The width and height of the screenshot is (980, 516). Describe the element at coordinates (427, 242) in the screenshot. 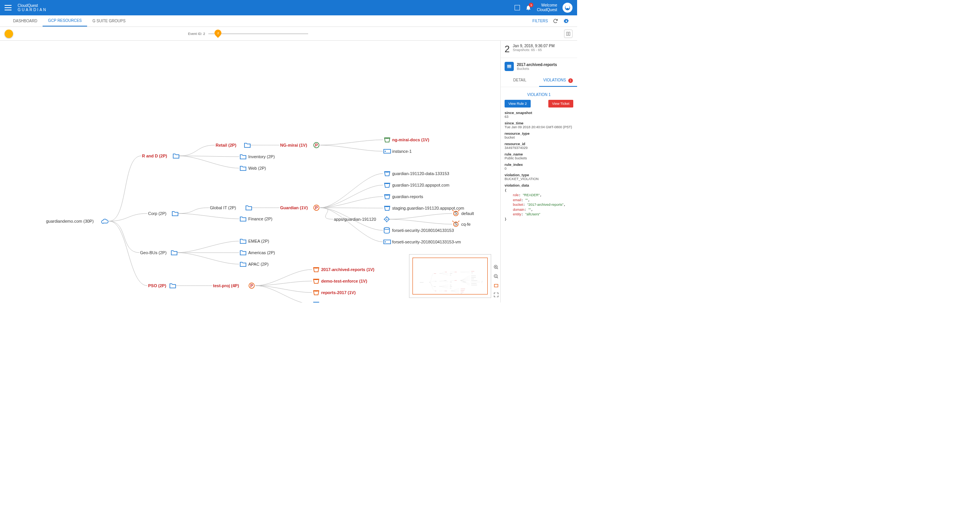

I see `svg-text:forseti-security-2018010413315: forseti-security-20180104133153-vm` at that location.